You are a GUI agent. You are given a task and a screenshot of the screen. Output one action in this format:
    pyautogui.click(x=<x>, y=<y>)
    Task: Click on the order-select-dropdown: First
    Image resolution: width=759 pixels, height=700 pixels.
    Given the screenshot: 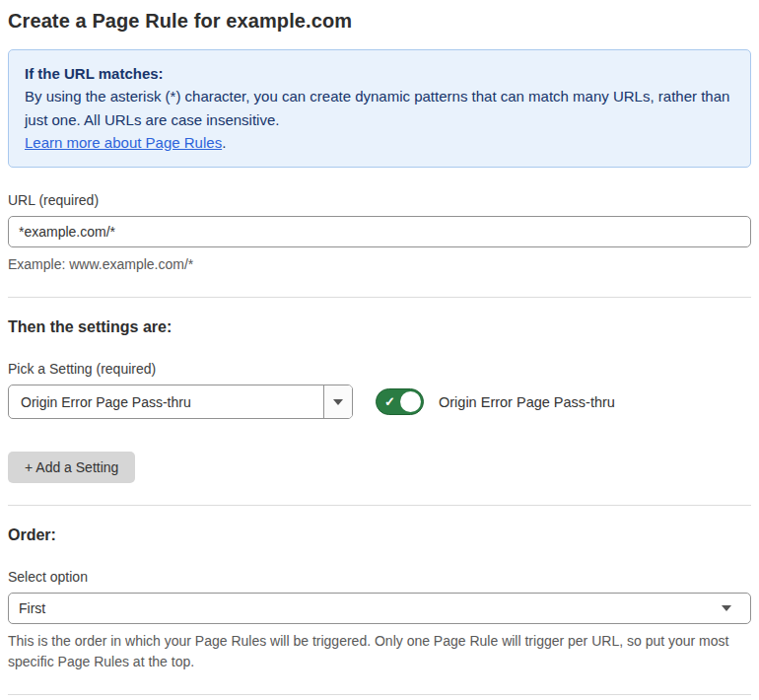 What is the action you would take?
    pyautogui.click(x=380, y=608)
    